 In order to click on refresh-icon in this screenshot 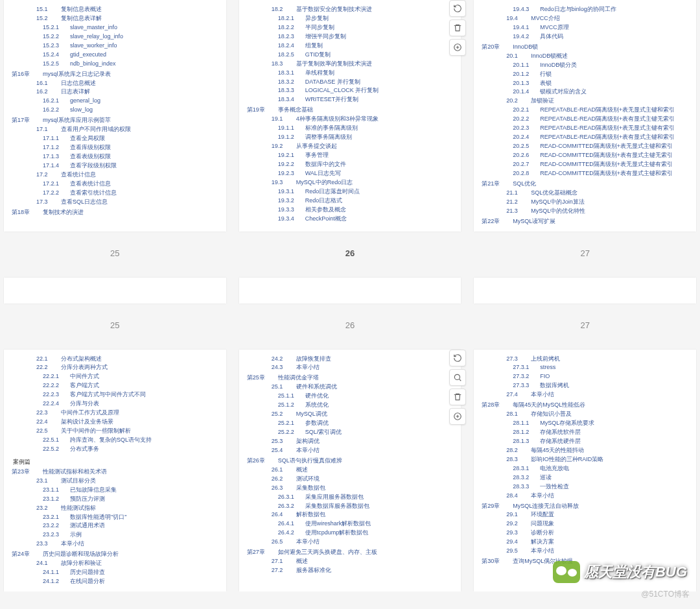, I will do `click(458, 358)`.